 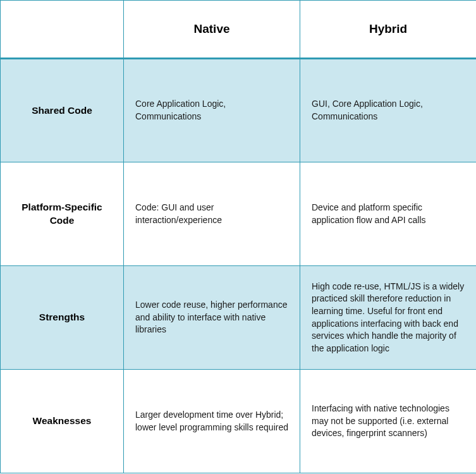 I want to click on cell-native: Lower code reuse, higher performance and…, so click(x=212, y=318).